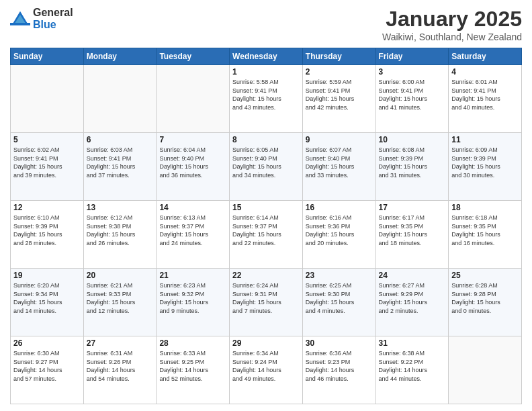 Image resolution: width=532 pixels, height=411 pixels. Describe the element at coordinates (47, 163) in the screenshot. I see `day-info: Sunrise: 6:02 AMSunset: 9:41 PMDaylight:…` at that location.